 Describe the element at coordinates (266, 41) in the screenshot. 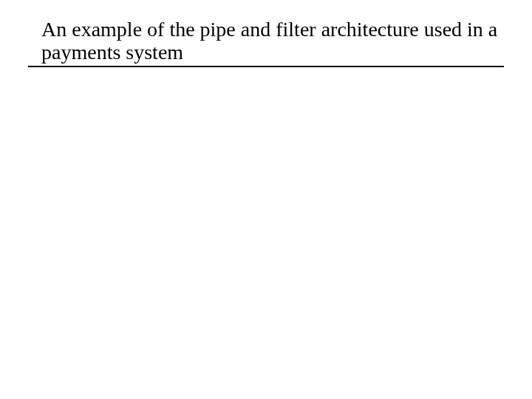

I see `slide-title: An example of the pipe and filter archit…` at that location.